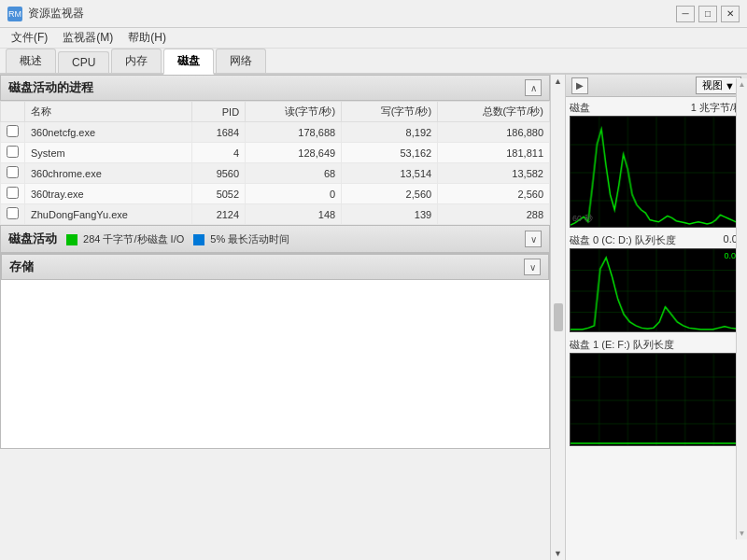 The width and height of the screenshot is (747, 560). I want to click on chart-container-0: 磁盘 1 兆字节/秒 160 秒0, so click(656, 164).